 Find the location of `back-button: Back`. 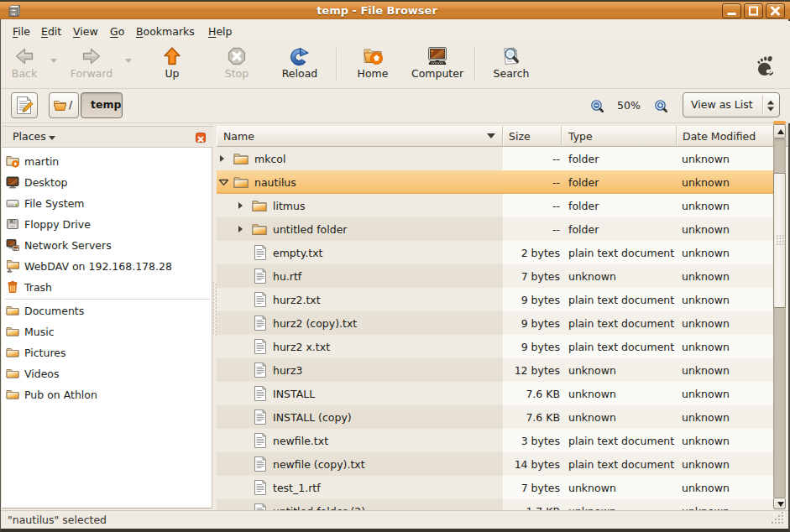

back-button: Back is located at coordinates (24, 66).